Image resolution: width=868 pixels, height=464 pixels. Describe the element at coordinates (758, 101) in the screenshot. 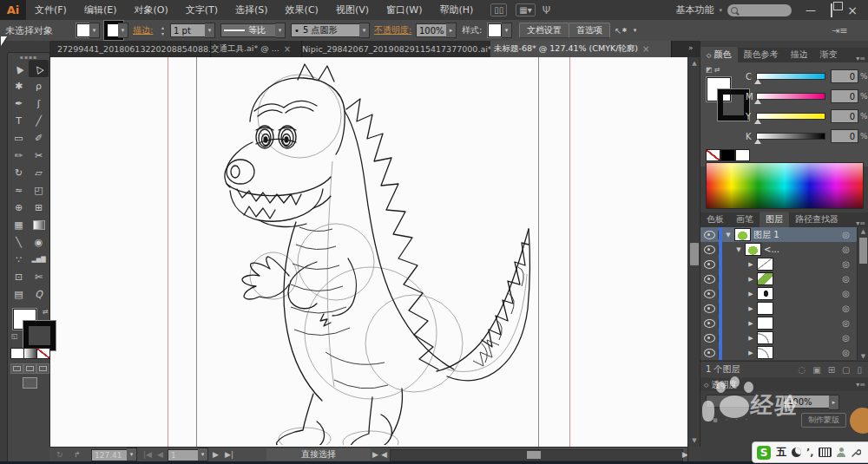

I see `magenta-slider-handle` at that location.